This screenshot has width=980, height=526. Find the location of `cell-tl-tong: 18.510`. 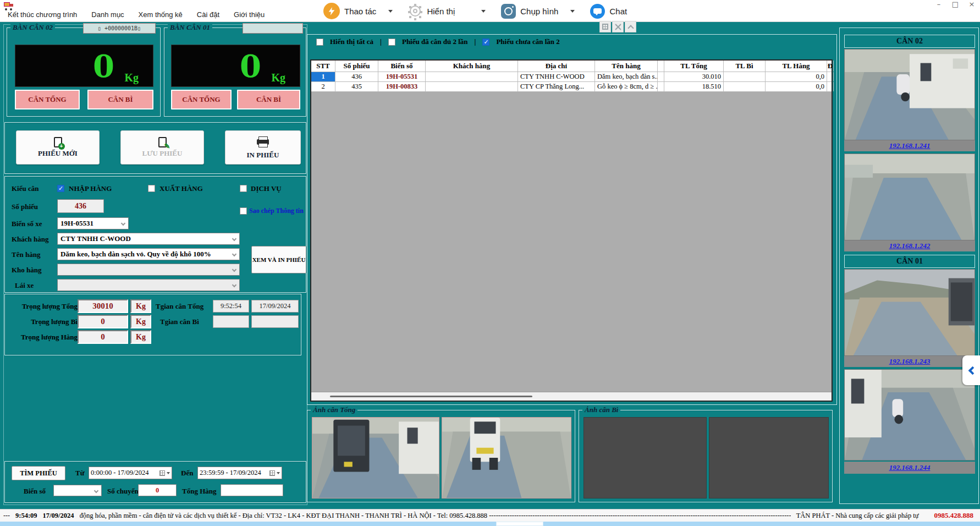

cell-tl-tong: 18.510 is located at coordinates (694, 87).